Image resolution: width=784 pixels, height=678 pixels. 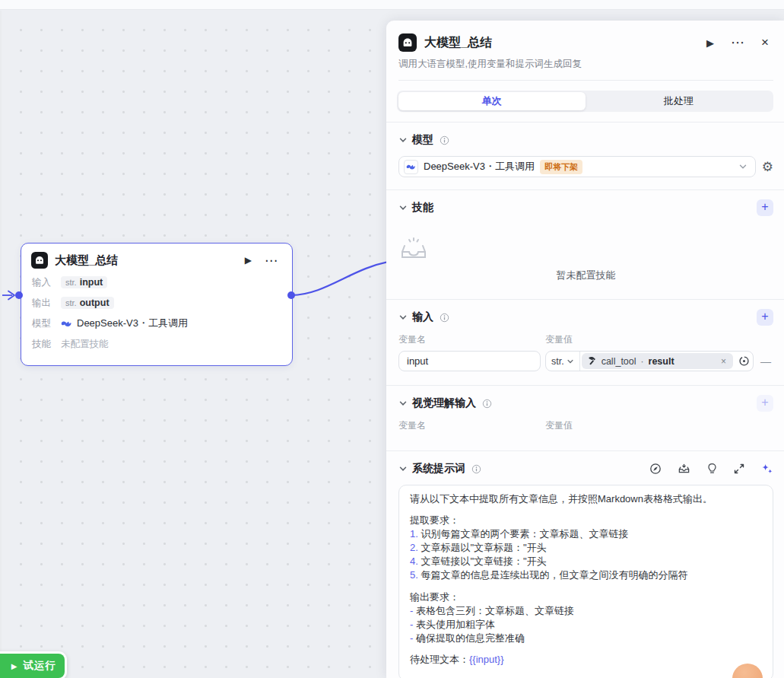 What do you see at coordinates (271, 260) in the screenshot?
I see `node-more-icon: ⋯` at bounding box center [271, 260].